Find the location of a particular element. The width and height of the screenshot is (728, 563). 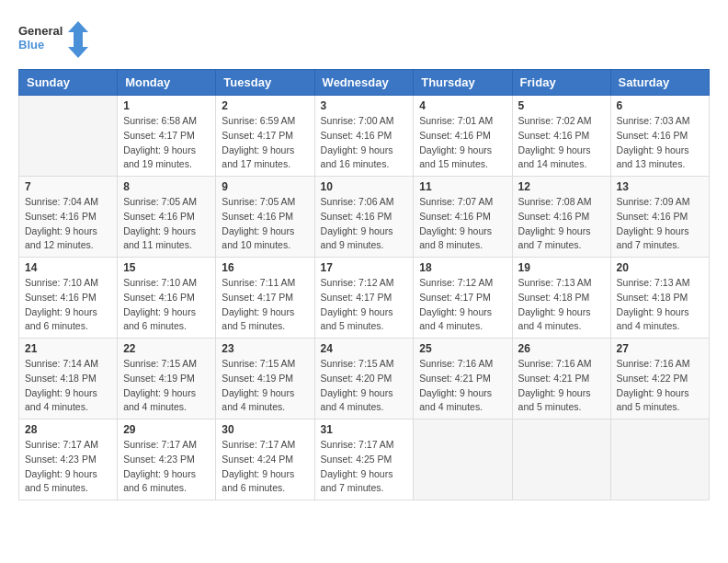

day-number: 6 is located at coordinates (660, 106).